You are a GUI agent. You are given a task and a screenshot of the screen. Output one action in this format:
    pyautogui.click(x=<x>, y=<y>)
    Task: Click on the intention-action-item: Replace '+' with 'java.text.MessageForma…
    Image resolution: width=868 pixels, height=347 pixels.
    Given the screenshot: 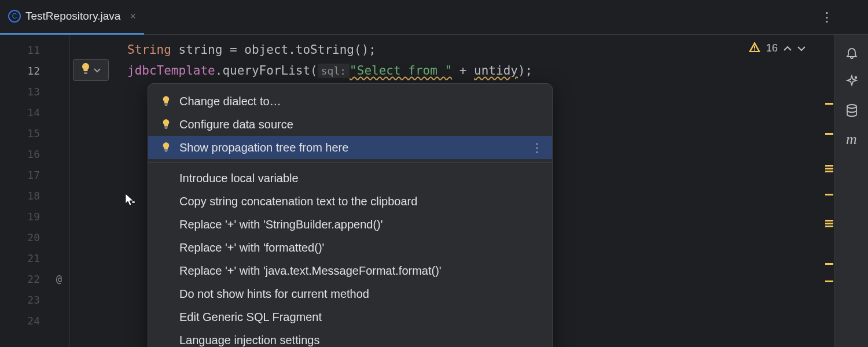 What is the action you would take?
    pyautogui.click(x=350, y=271)
    